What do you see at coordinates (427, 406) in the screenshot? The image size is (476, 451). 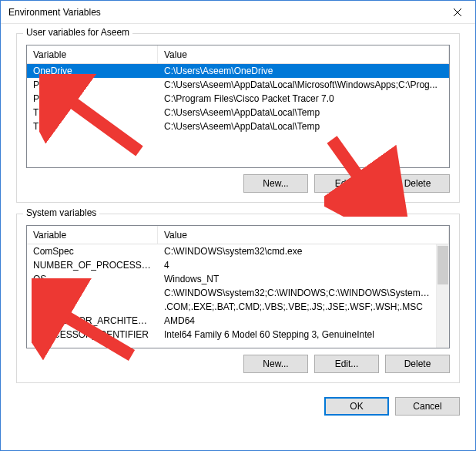 I see `cancel-button: Cancel` at bounding box center [427, 406].